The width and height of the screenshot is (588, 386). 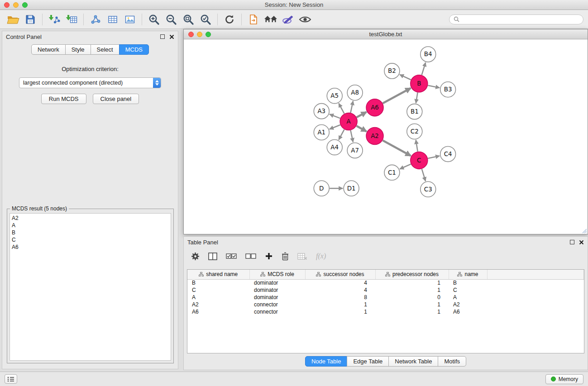 I want to click on table-cell: B, so click(x=468, y=283).